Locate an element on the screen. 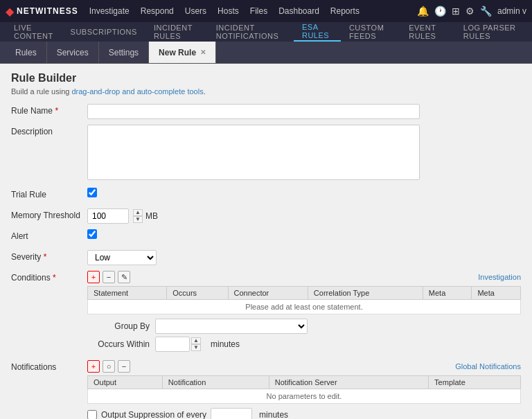 Image resolution: width=532 pixels, height=419 pixels. nav-users: Users is located at coordinates (195, 11).